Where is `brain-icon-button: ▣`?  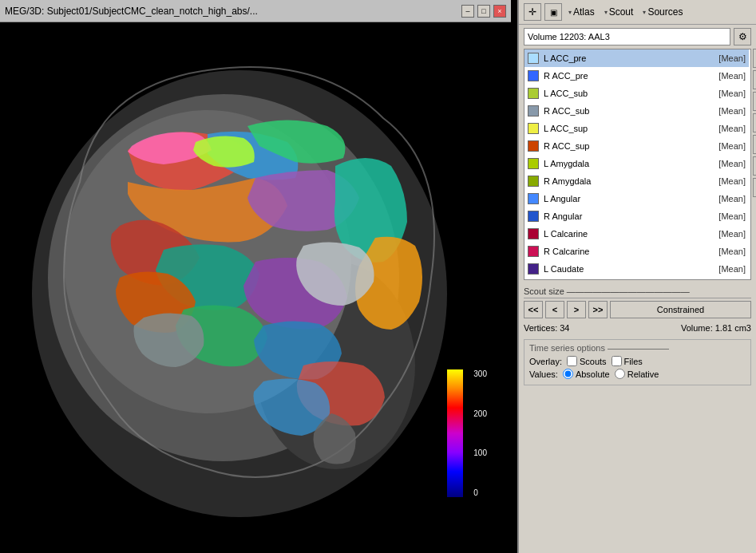
brain-icon-button: ▣ is located at coordinates (553, 12).